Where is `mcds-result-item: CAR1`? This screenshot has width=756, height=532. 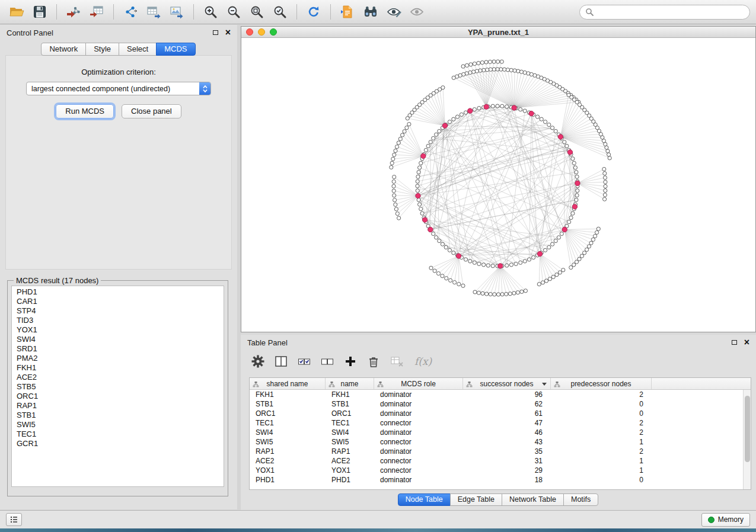
mcds-result-item: CAR1 is located at coordinates (117, 302).